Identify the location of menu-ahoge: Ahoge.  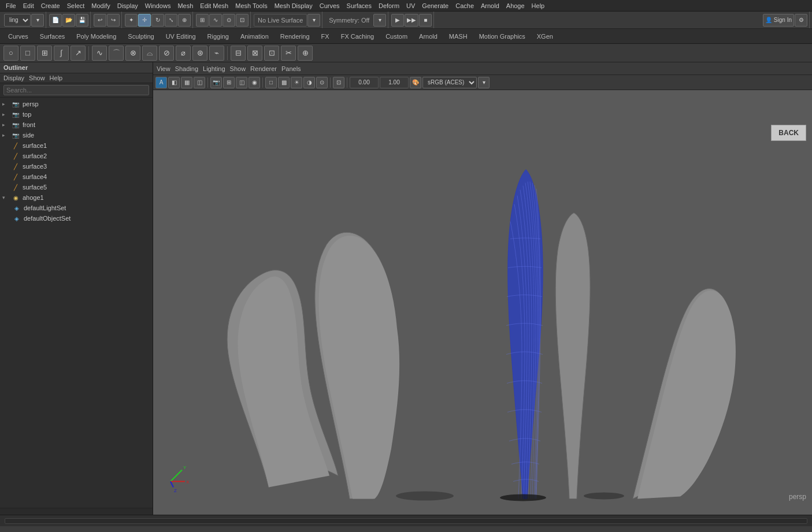
(516, 6).